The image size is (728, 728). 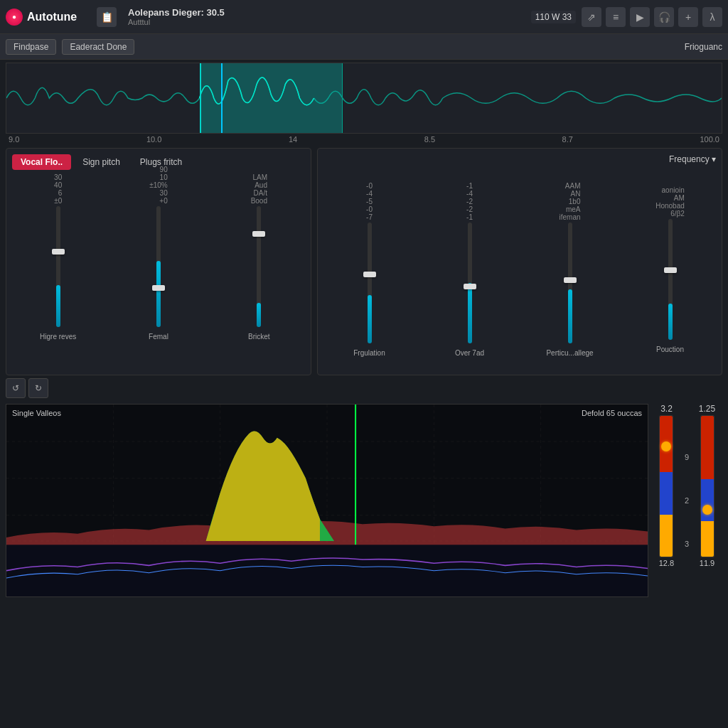 What do you see at coordinates (37, 413) in the screenshot?
I see `spectrum-label-left: Single Valleos` at bounding box center [37, 413].